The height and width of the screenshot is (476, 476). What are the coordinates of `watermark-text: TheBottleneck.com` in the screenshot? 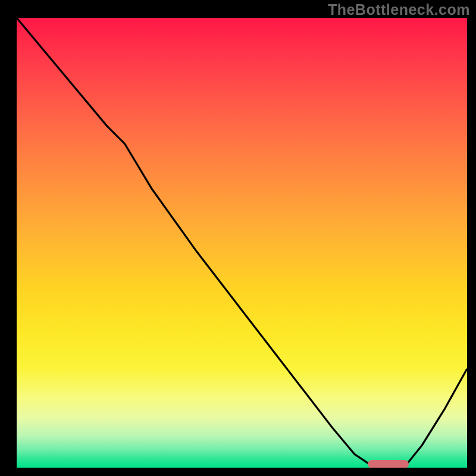 It's located at (399, 10).